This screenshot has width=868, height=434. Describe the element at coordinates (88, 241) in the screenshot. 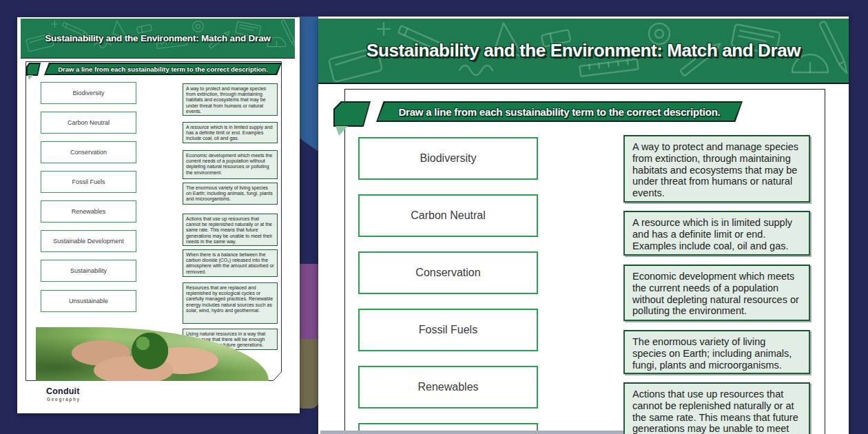

I see `term-box: Sustainable Development` at that location.